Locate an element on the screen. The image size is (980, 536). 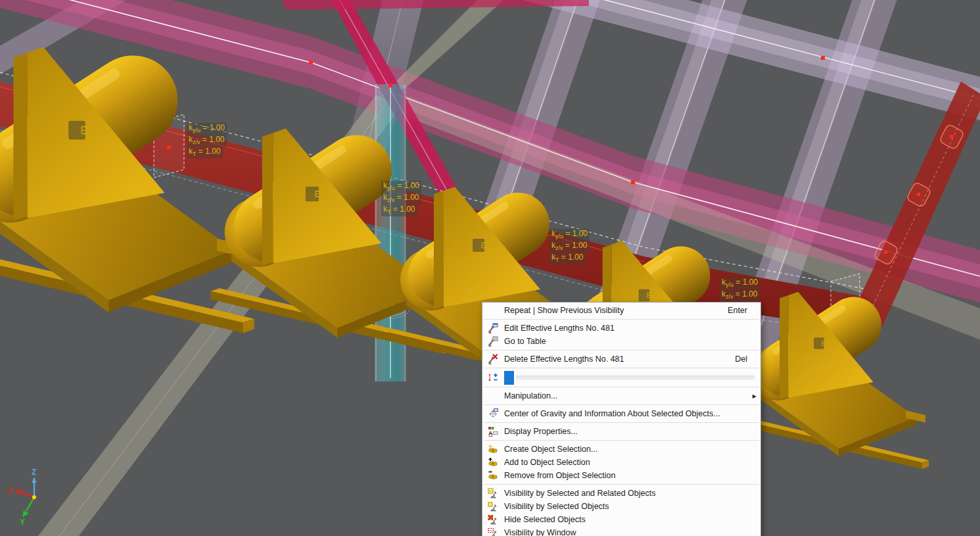
menu-item-center-of-gravity-and-information-about-selected-objects: Center of Gravity and Information About … is located at coordinates (622, 414).